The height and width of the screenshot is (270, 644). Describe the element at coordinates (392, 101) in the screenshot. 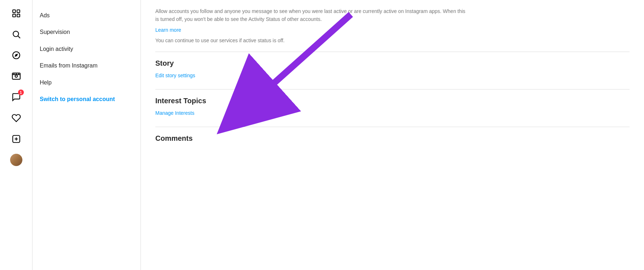

I see `interest-topics-title: Interest Topics` at that location.